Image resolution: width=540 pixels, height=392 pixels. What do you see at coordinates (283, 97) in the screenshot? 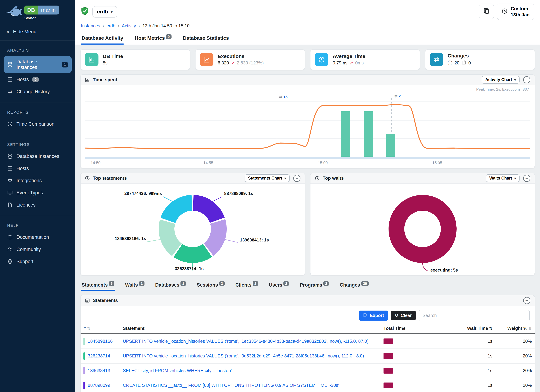
I see `change-annotation: ⇄ 18` at bounding box center [283, 97].